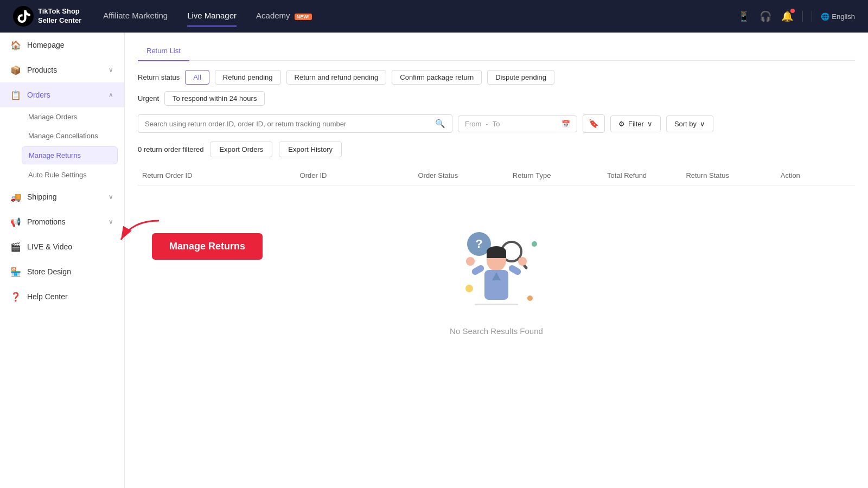 This screenshot has width=868, height=488. Describe the element at coordinates (111, 70) in the screenshot. I see `chevron-down-icon: ∨` at that location.